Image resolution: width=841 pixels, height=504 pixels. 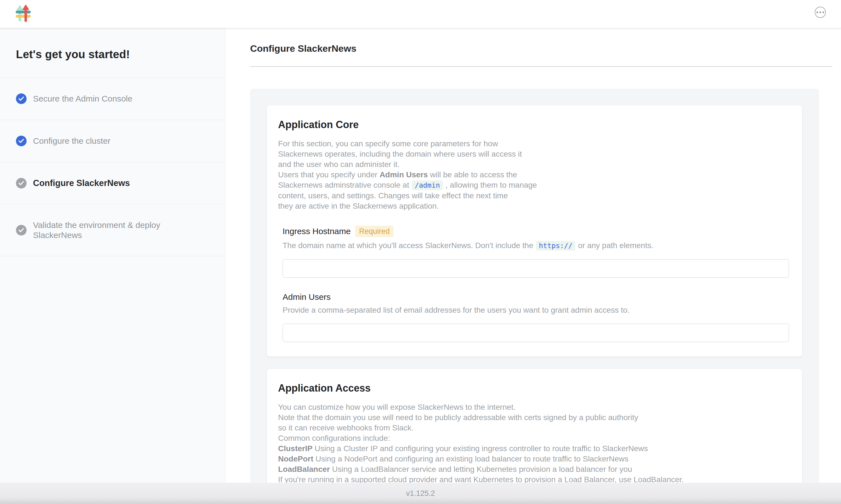 What do you see at coordinates (339, 164) in the screenshot?
I see `text-run: and the user who can administer it.` at bounding box center [339, 164].